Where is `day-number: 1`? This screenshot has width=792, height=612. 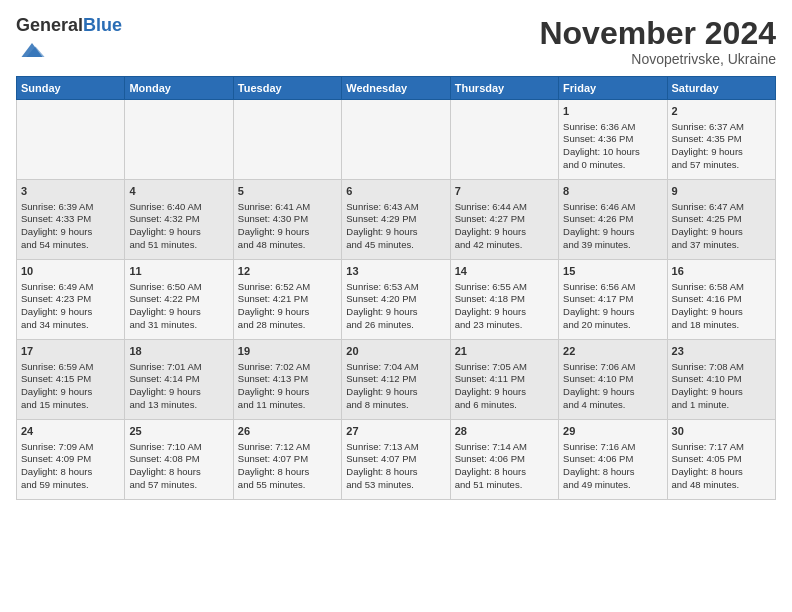
day-number: 1 is located at coordinates (612, 112).